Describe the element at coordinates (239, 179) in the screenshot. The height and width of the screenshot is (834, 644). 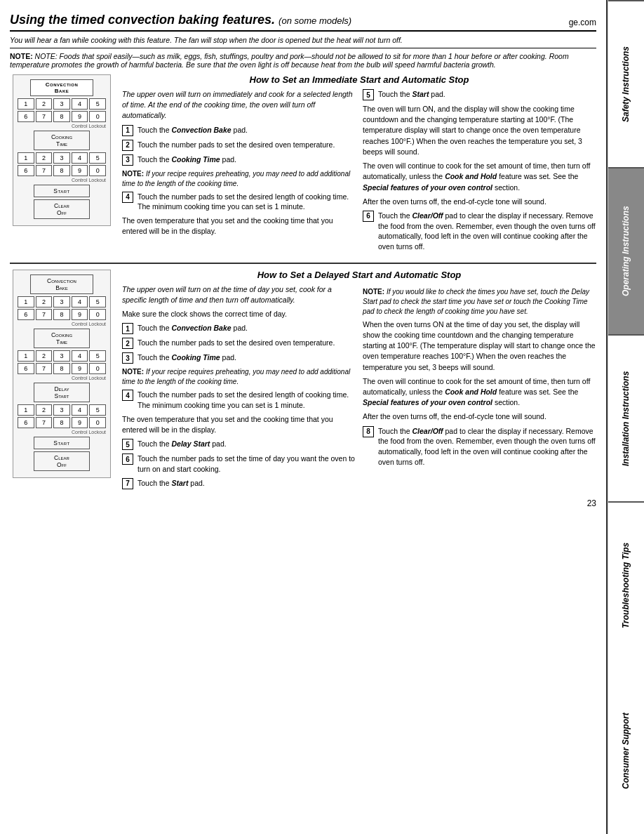
I see `section1-note1: NOTE: If your recipe requires preheating…` at that location.